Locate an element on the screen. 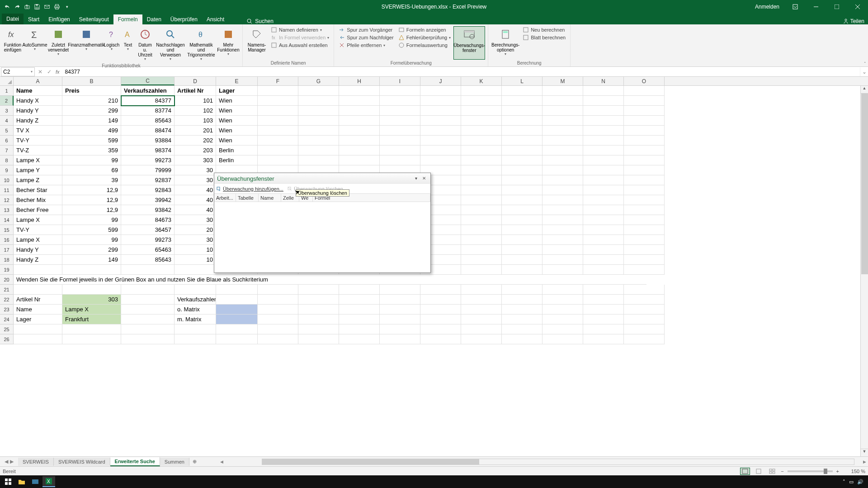  cell: Handy Z is located at coordinates (38, 260).